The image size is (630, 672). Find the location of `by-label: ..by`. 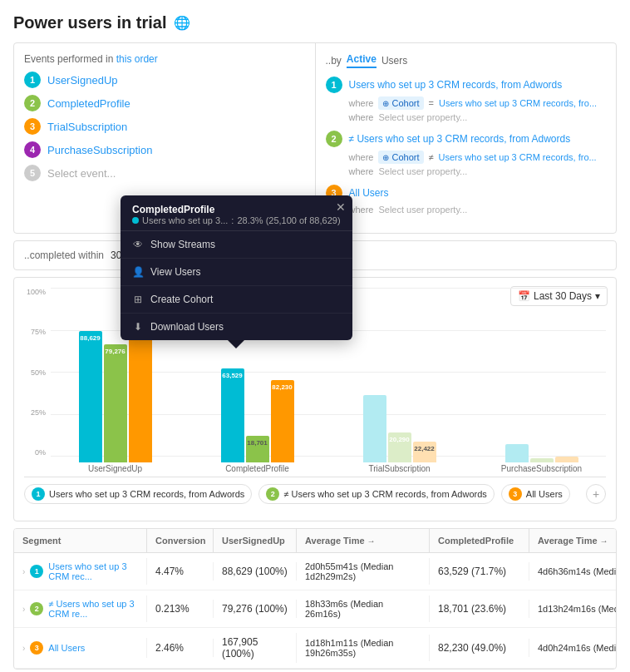

by-label: ..by is located at coordinates (334, 61).